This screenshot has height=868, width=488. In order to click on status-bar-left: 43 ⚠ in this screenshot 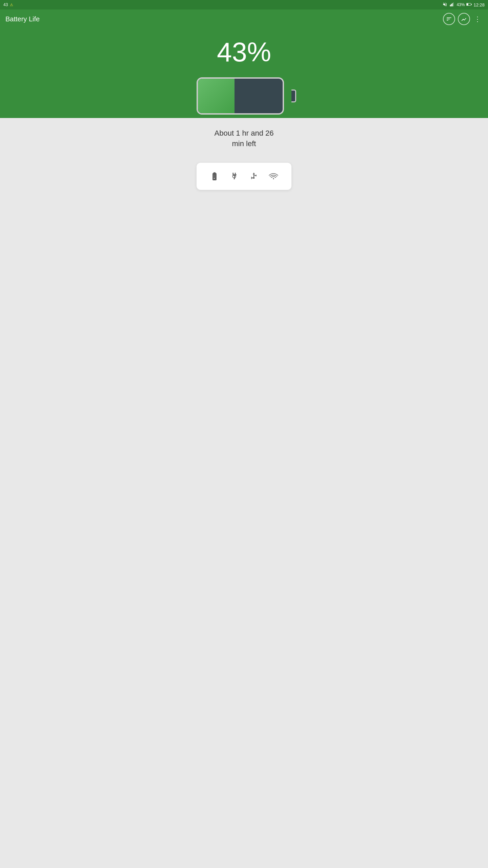, I will do `click(8, 5)`.